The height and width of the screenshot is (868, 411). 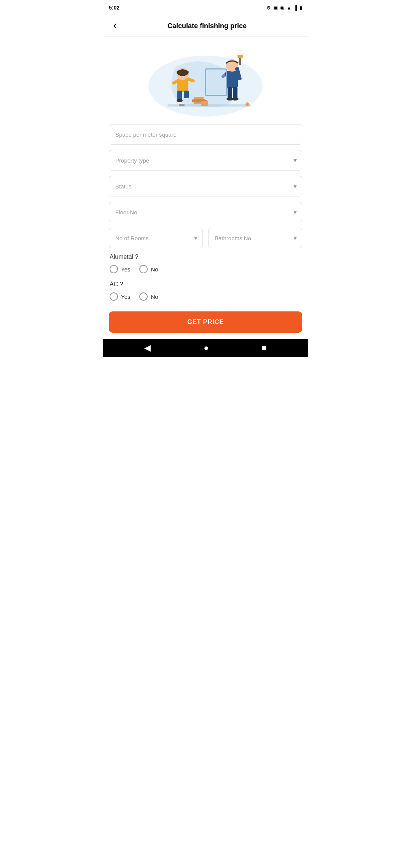 What do you see at coordinates (206, 134) in the screenshot?
I see `space-input` at bounding box center [206, 134].